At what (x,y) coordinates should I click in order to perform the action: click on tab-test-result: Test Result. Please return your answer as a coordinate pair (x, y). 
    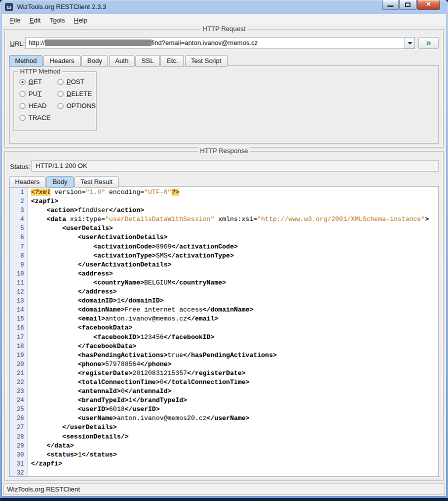
    Looking at the image, I should click on (96, 182).